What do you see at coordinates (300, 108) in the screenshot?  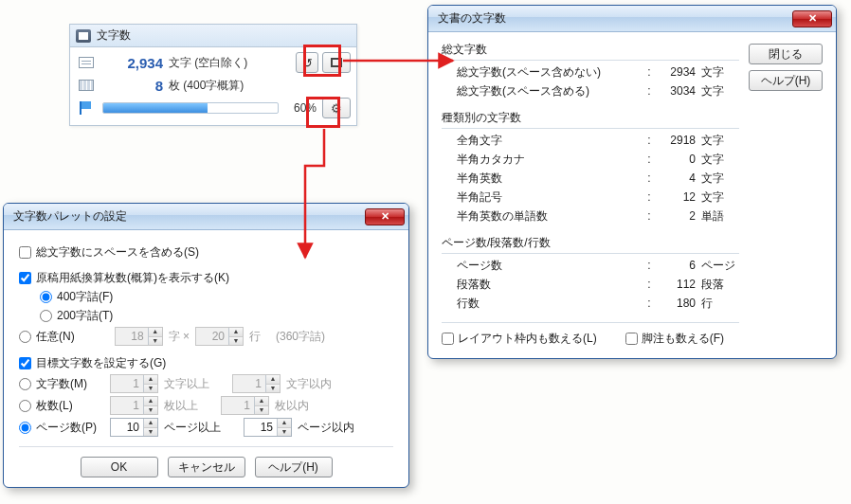 I see `progress-percent: 60%` at bounding box center [300, 108].